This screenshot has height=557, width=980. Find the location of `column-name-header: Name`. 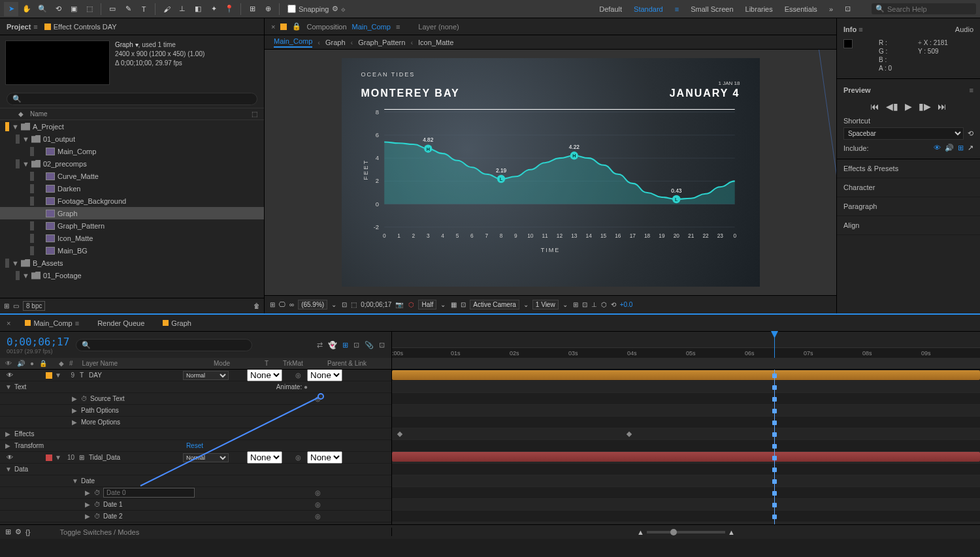

column-name-header: Name is located at coordinates (39, 114).